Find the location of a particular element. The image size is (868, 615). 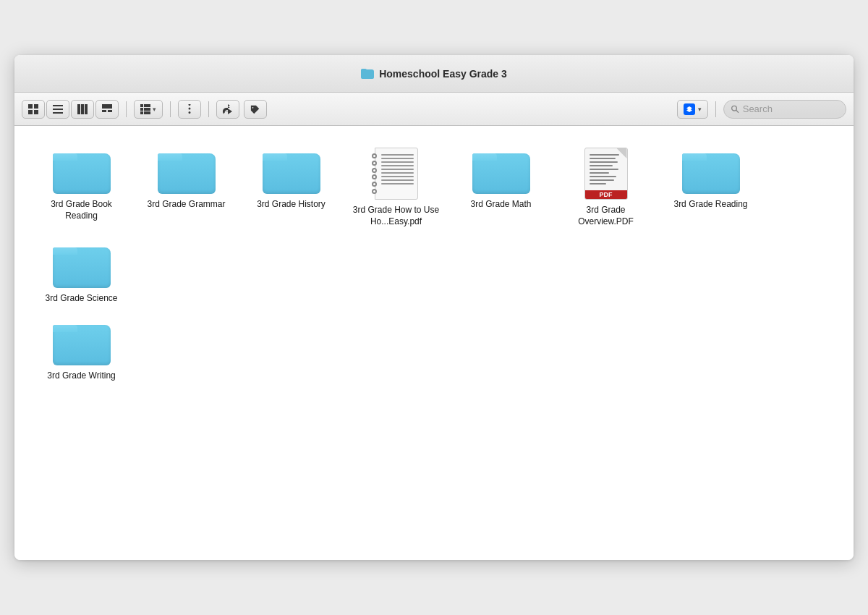

title-bar: Homeschool Easy Grade 3 is located at coordinates (434, 74).